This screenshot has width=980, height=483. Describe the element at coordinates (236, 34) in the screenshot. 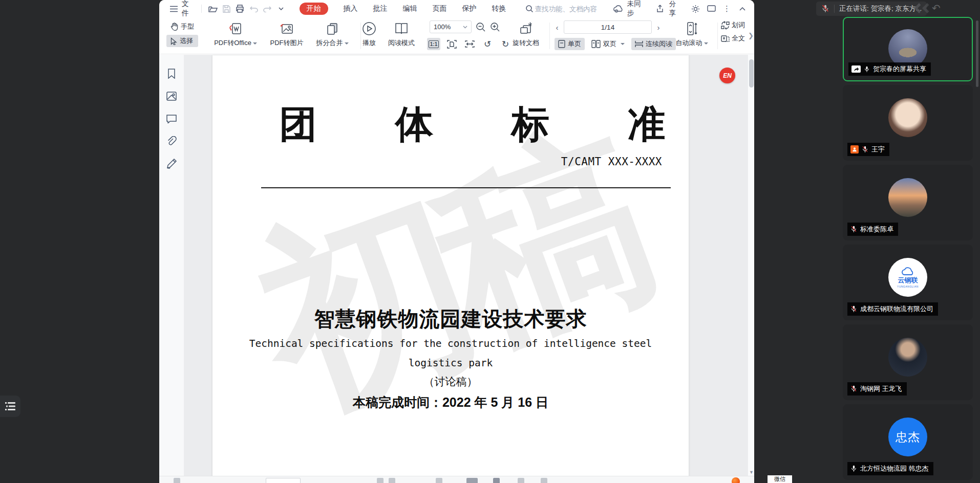

I see `pdf-to-office-button: PDF转Office` at that location.